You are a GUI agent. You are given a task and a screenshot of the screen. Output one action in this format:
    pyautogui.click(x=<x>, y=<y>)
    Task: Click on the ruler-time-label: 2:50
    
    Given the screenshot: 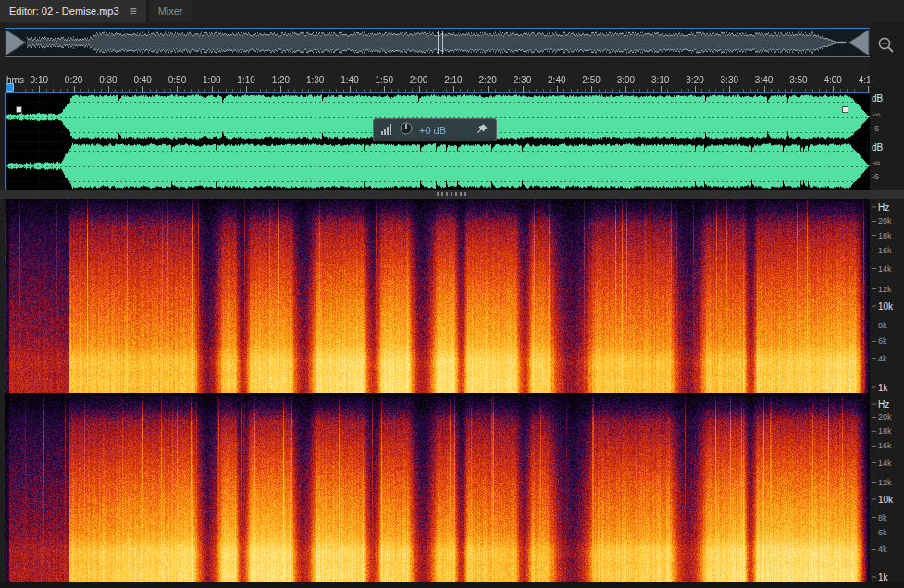 What is the action you would take?
    pyautogui.click(x=590, y=80)
    